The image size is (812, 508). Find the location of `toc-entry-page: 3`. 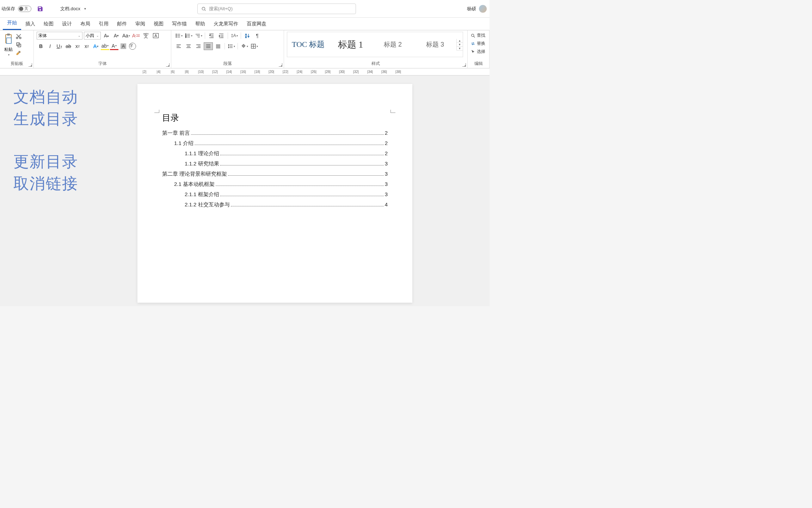

toc-entry-page: 3 is located at coordinates (386, 194).